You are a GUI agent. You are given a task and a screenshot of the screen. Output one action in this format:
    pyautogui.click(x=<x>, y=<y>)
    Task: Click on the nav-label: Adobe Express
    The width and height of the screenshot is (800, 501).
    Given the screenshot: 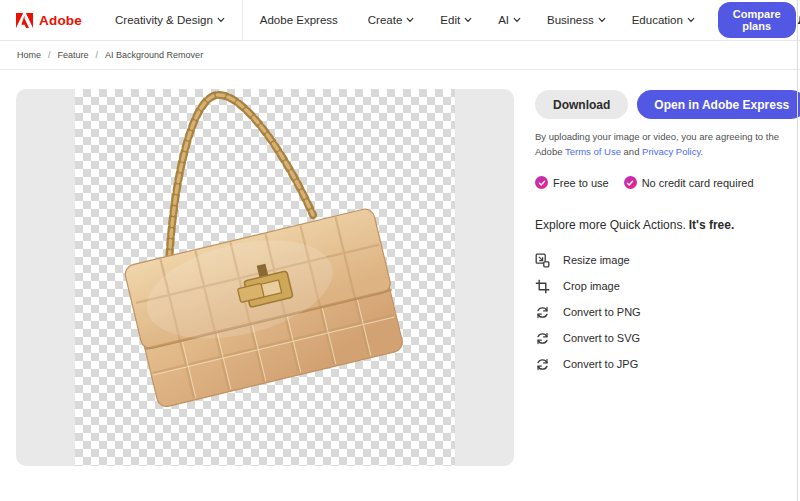 What is the action you would take?
    pyautogui.click(x=299, y=20)
    